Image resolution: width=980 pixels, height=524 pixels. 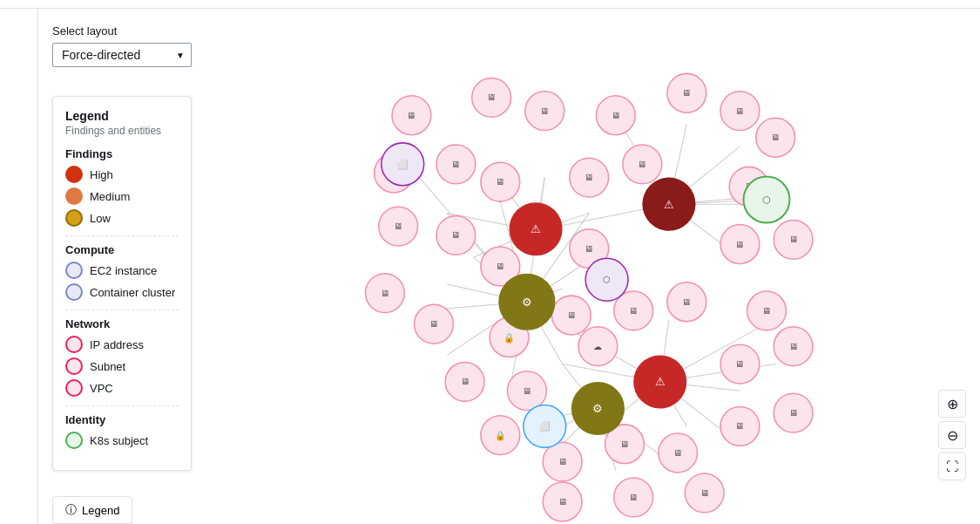 I want to click on low-dot, so click(x=74, y=218).